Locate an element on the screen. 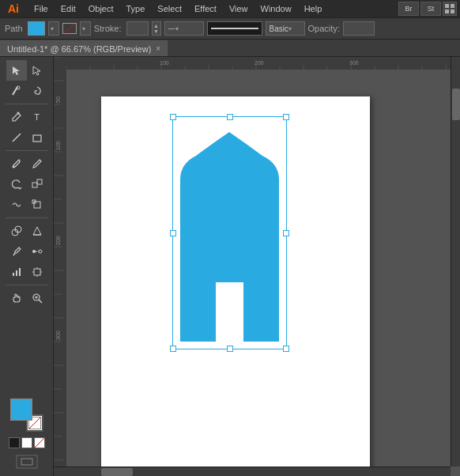 Image resolution: width=460 pixels, height=476 pixels. stroke-type-select: —▾ is located at coordinates (184, 28).